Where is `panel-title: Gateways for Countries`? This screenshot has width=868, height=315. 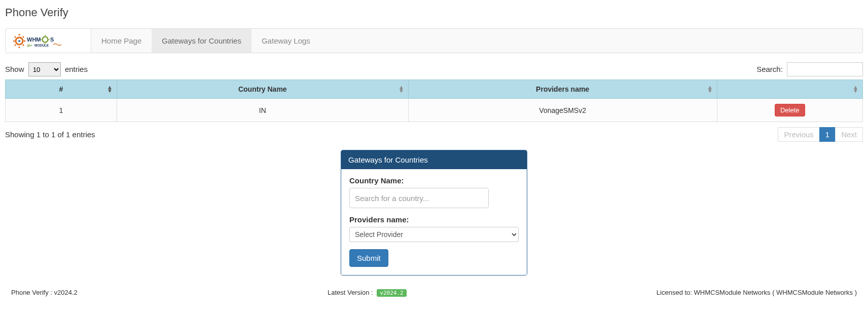 panel-title: Gateways for Countries is located at coordinates (434, 160).